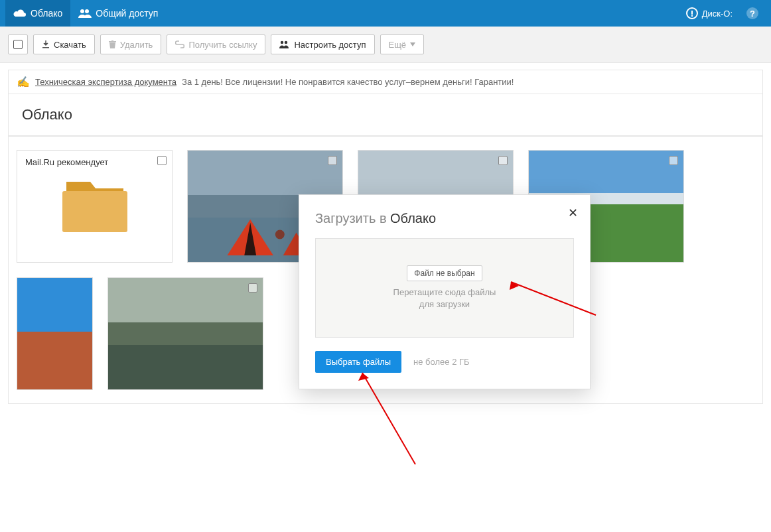 The width and height of the screenshot is (771, 532). I want to click on folder-tile: Mail.Ru рекомендует, so click(94, 206).